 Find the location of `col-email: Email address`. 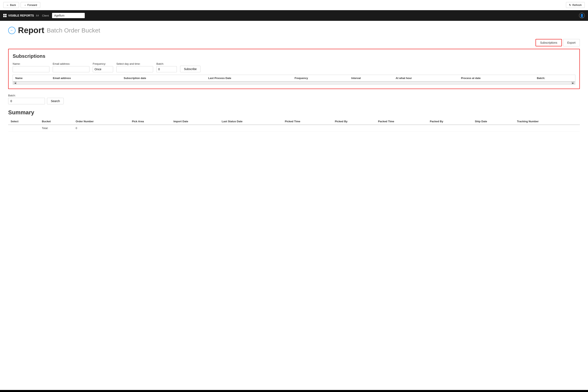

col-email: Email address is located at coordinates (86, 78).